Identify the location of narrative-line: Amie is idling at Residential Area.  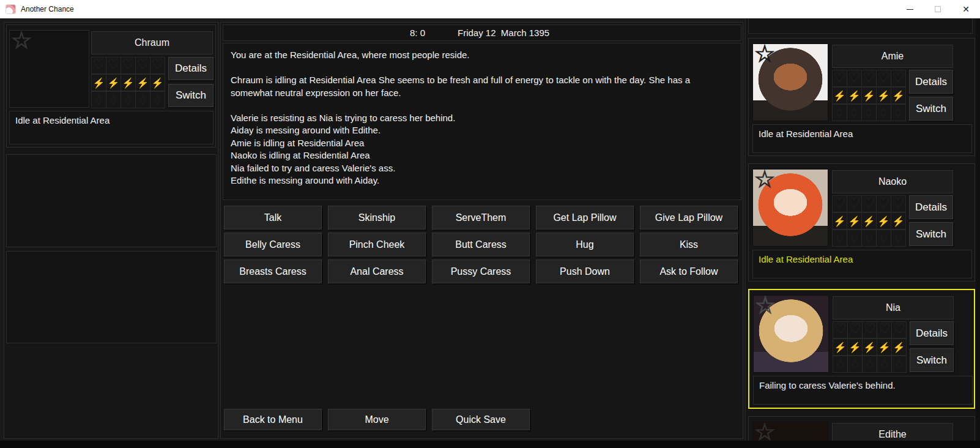
(482, 143).